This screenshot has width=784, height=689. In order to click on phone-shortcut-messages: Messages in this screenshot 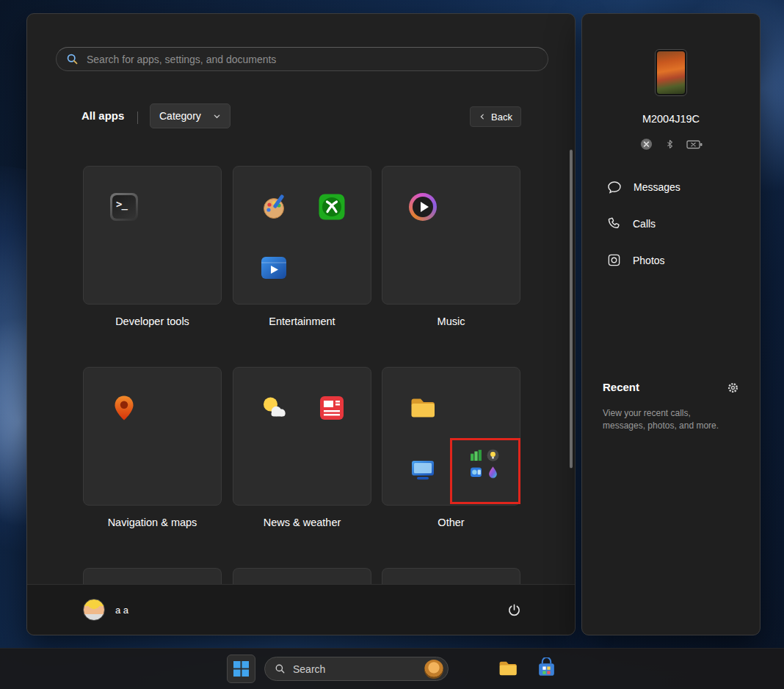, I will do `click(644, 187)`.